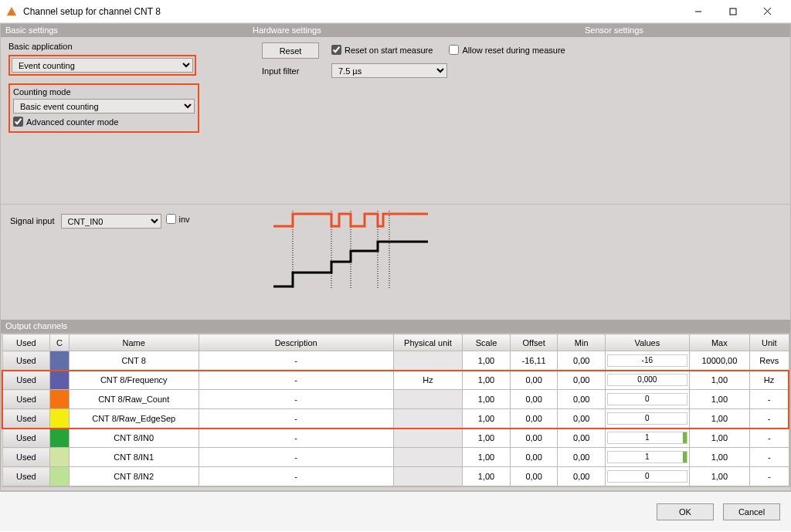 The height and width of the screenshot is (532, 791). I want to click on signal-input-label: Signal input, so click(32, 221).